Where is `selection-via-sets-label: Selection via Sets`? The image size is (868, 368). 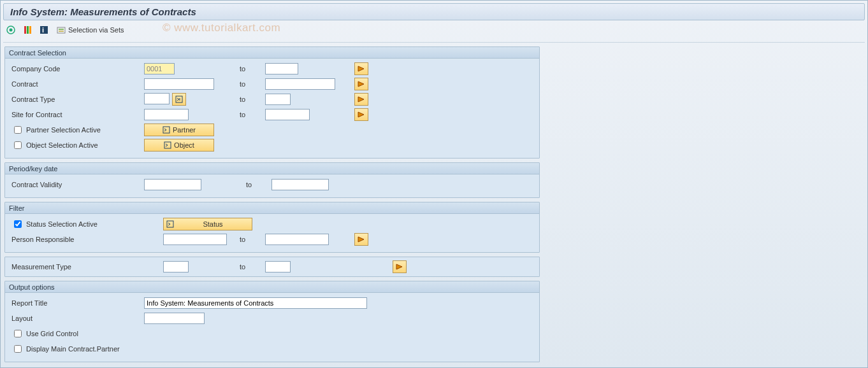 selection-via-sets-label: Selection via Sets is located at coordinates (96, 30).